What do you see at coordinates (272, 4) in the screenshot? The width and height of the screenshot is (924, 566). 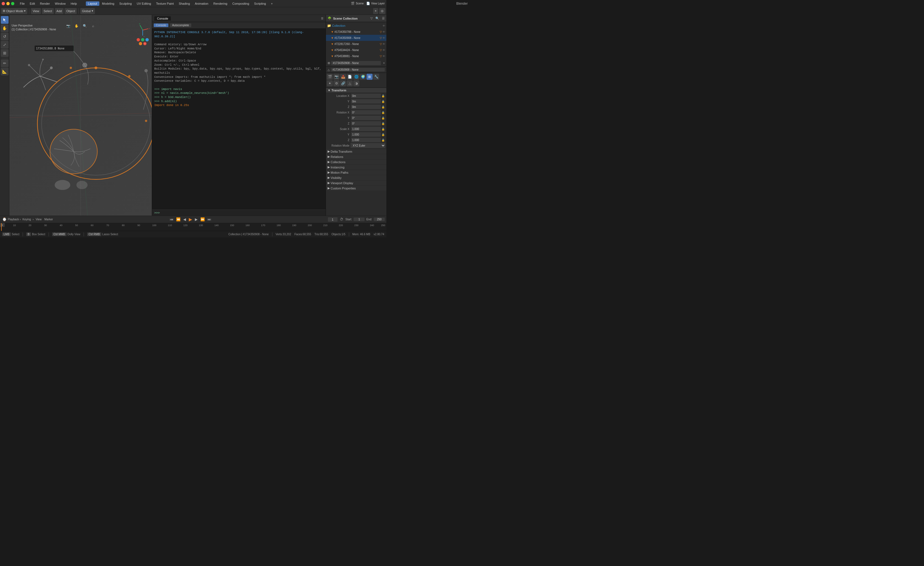 I see `add-workspace-button: +` at bounding box center [272, 4].